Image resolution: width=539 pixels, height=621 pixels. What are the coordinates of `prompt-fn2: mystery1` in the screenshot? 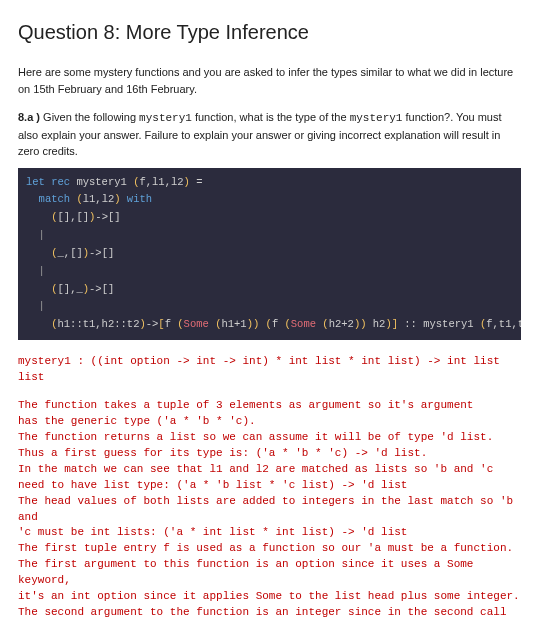 It's located at (376, 118).